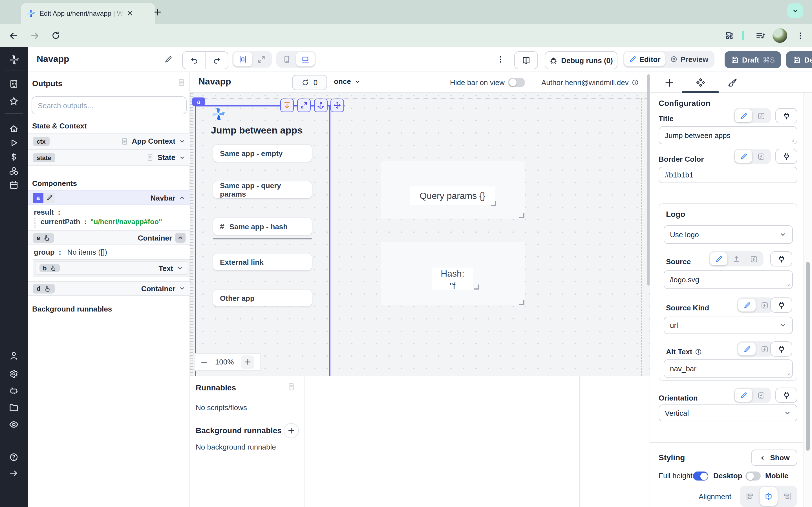  I want to click on users-person-icon, so click(14, 356).